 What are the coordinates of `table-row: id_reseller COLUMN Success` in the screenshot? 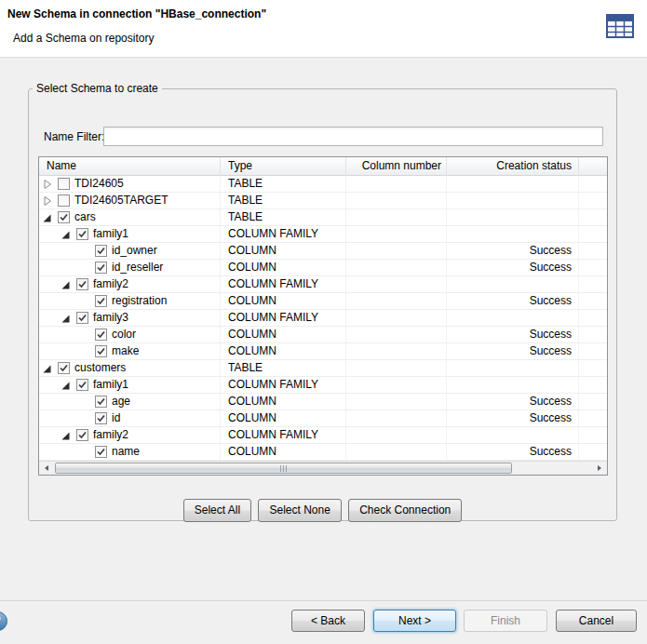 It's located at (323, 268).